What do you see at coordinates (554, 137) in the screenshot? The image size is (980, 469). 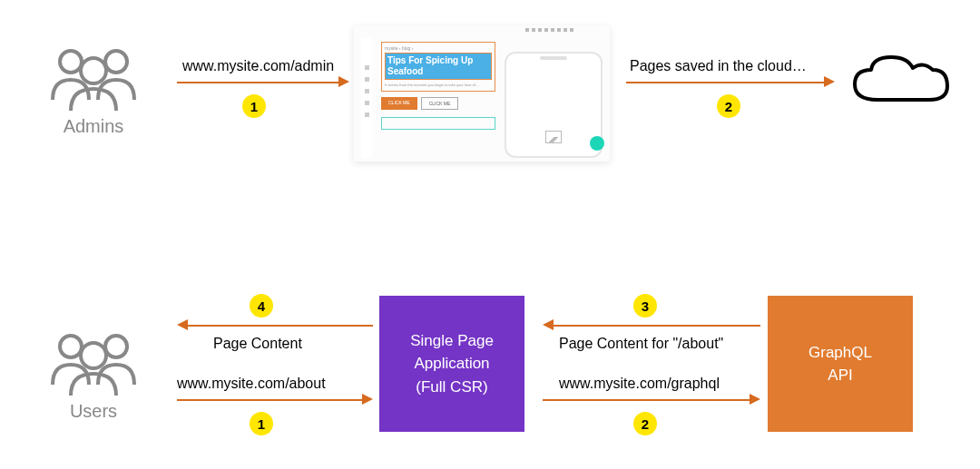 I see `image-placeholder-icon` at bounding box center [554, 137].